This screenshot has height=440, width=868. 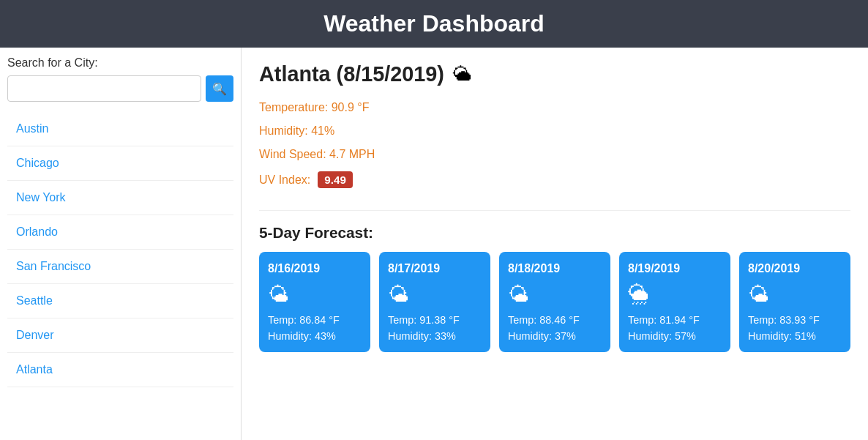 What do you see at coordinates (315, 269) in the screenshot?
I see `forecast-date-0: 8/16/2019` at bounding box center [315, 269].